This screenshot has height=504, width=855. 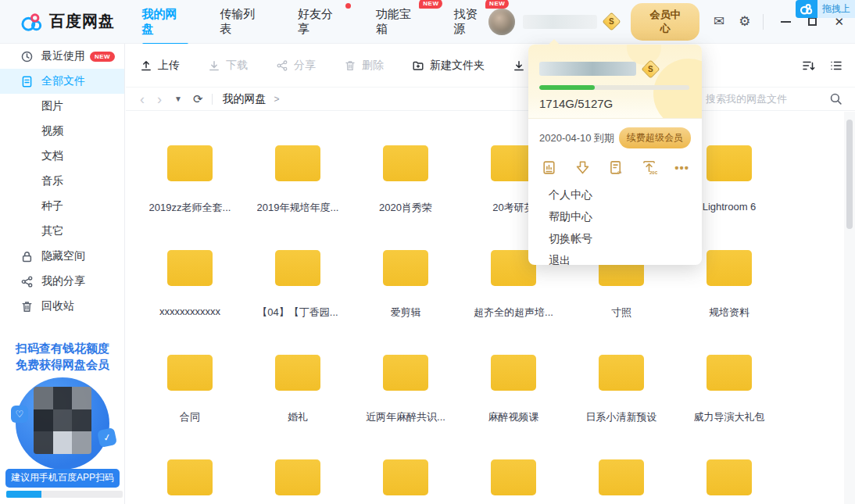 What do you see at coordinates (178, 98) in the screenshot?
I see `chevron-down-icon: ▼` at bounding box center [178, 98].